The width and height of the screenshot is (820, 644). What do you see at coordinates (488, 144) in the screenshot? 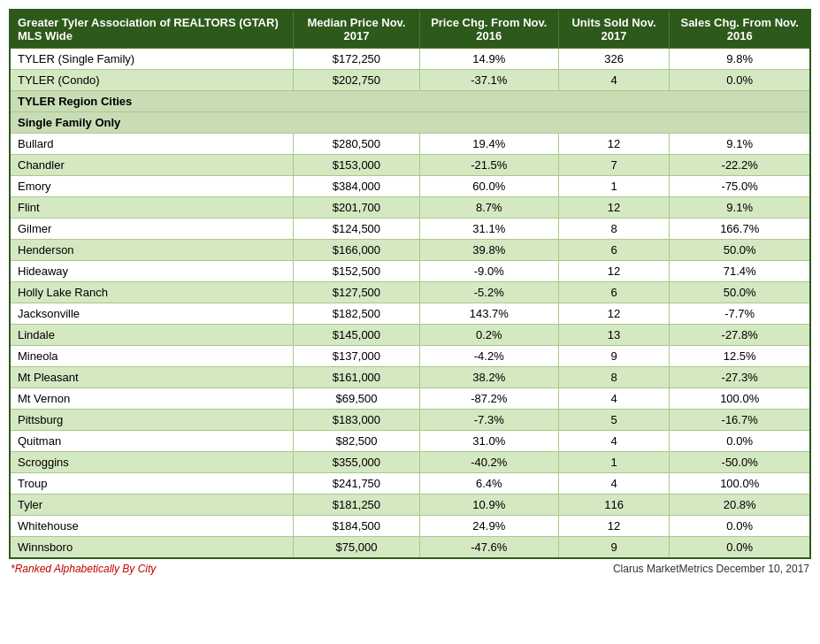
I see `price-chg: 19.4%` at bounding box center [488, 144].